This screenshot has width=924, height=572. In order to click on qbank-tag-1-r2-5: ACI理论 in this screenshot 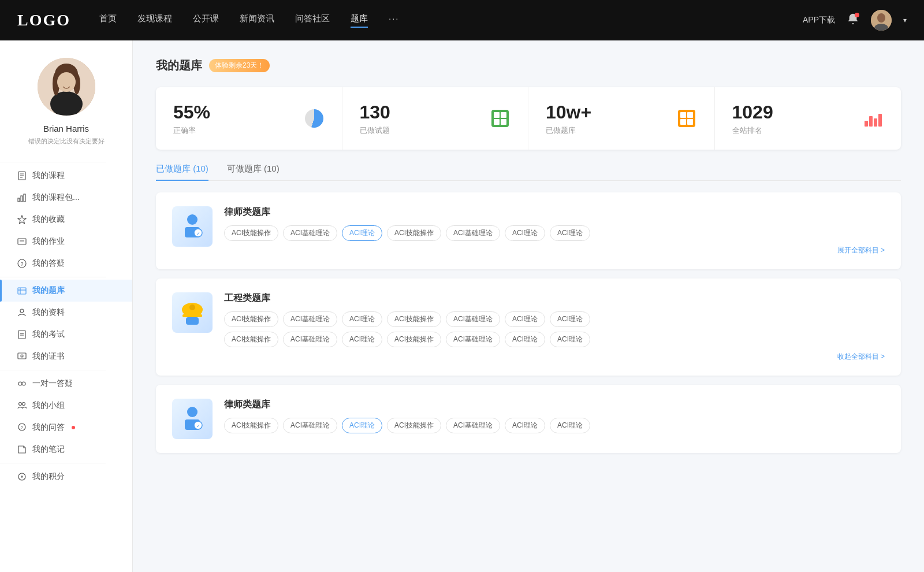, I will do `click(525, 340)`.